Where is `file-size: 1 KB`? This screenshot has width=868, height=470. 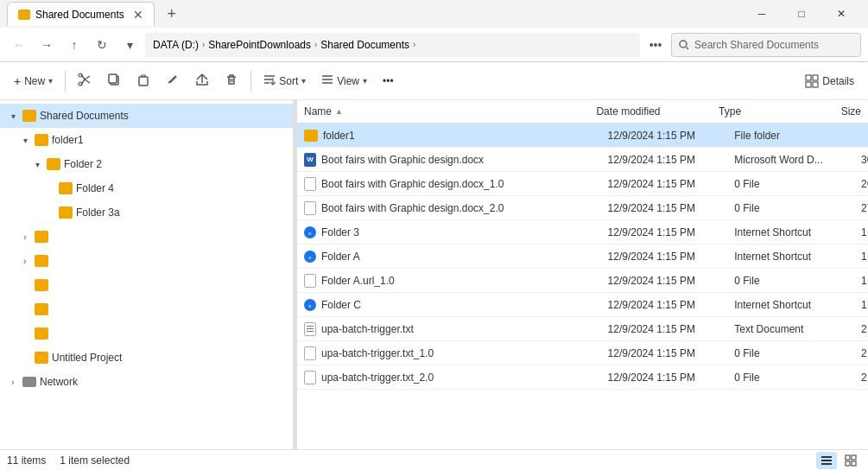 file-size: 1 KB is located at coordinates (865, 232).